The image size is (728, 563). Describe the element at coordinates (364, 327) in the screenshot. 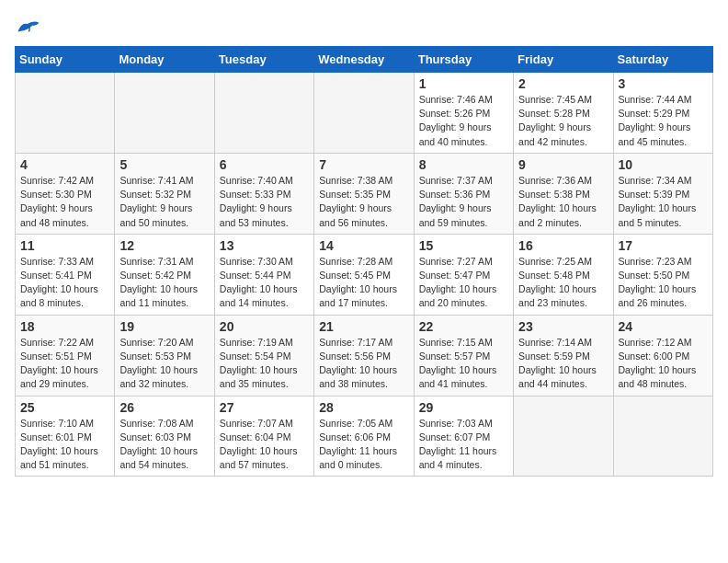

I see `day-number: 21` at that location.